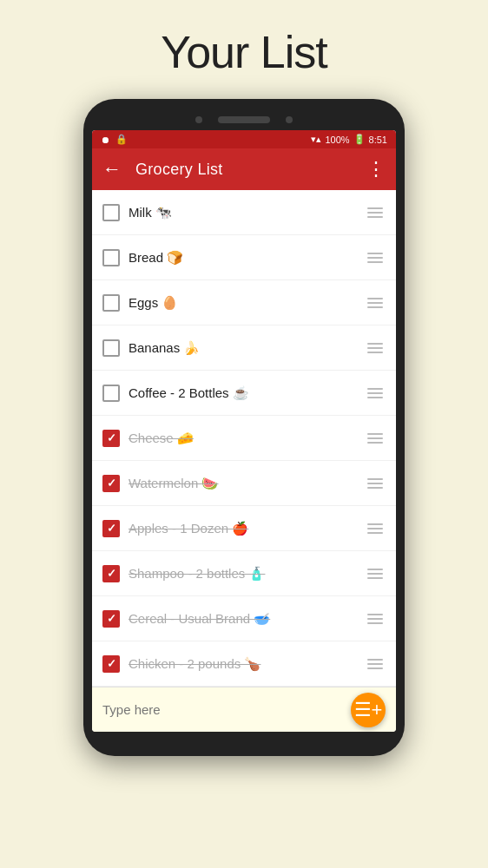  I want to click on list-item: Chicken - 2 pounds 🍗, so click(244, 664).